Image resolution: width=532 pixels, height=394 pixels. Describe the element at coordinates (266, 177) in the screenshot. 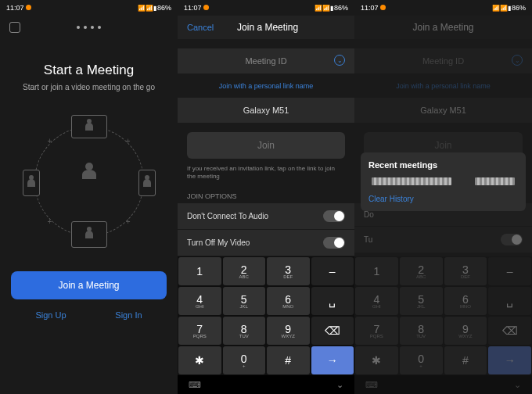

I see `hint-text: If you received an invitation link, tap …` at that location.